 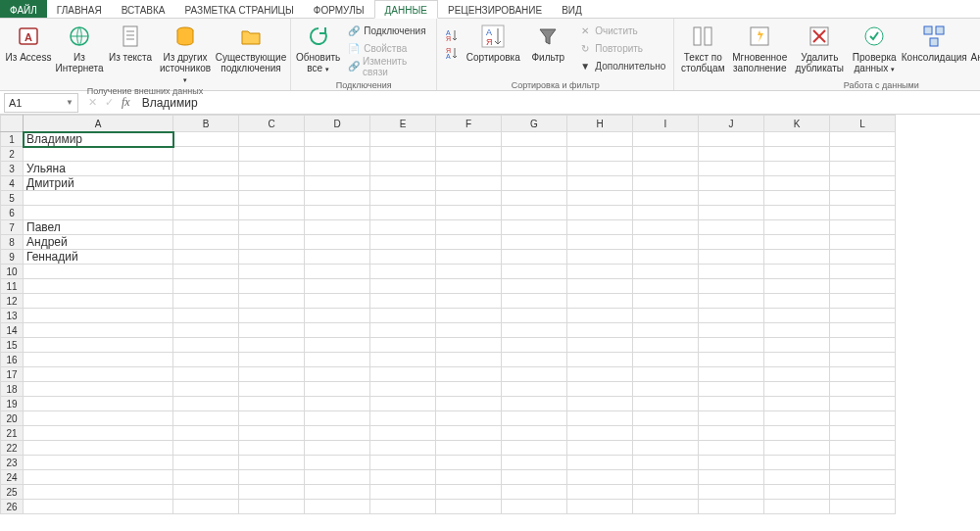 I want to click on column-header-E: E, so click(x=404, y=123).